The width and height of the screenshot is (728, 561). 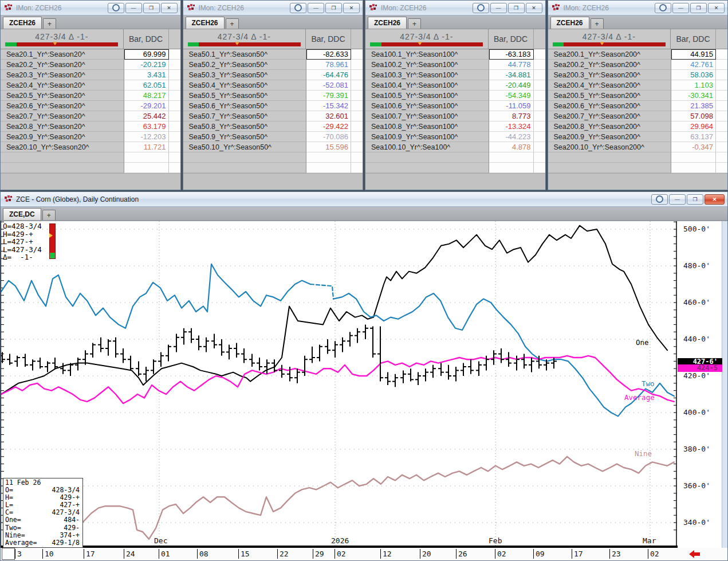 I want to click on row-value: 32.601, so click(x=329, y=116).